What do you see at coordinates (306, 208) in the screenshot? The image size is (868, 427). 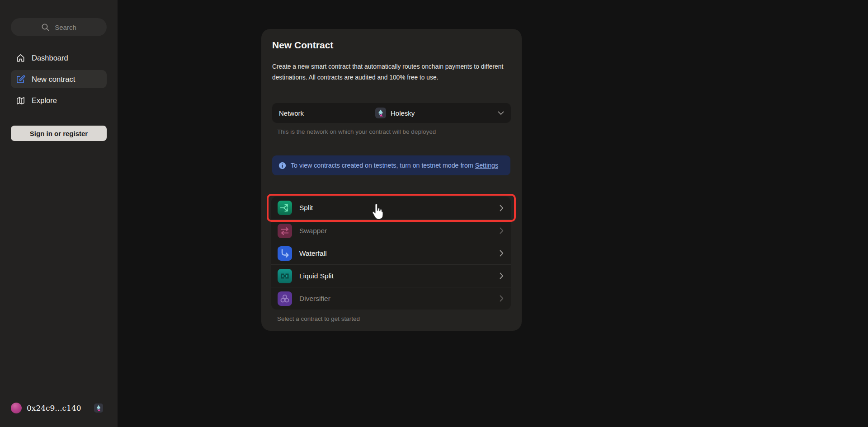 I see `contract-label: Split` at bounding box center [306, 208].